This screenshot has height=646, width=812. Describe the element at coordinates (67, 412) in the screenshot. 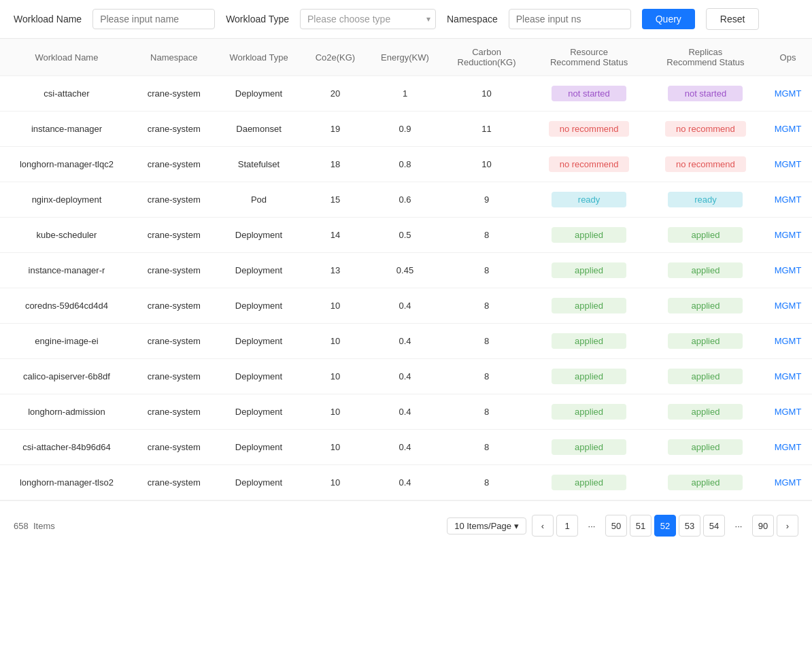

I see `cell-workload-name: longhorn-admission` at that location.